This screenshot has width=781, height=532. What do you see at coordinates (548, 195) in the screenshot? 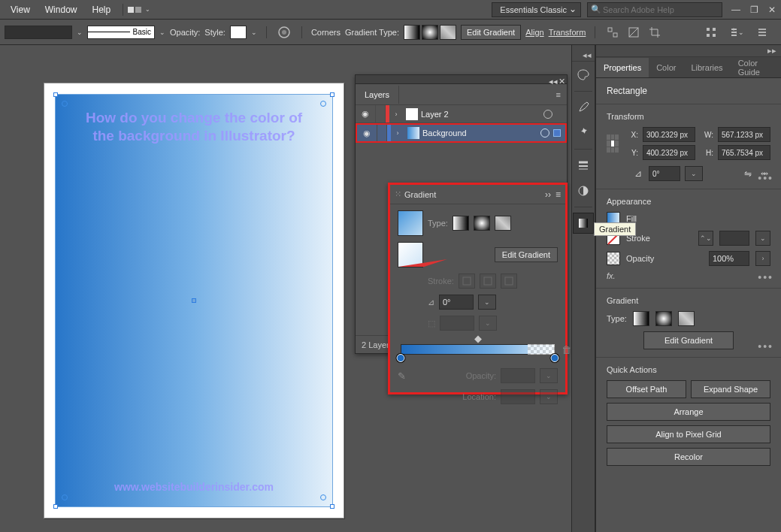
I see `expand-icon: ››` at bounding box center [548, 195].